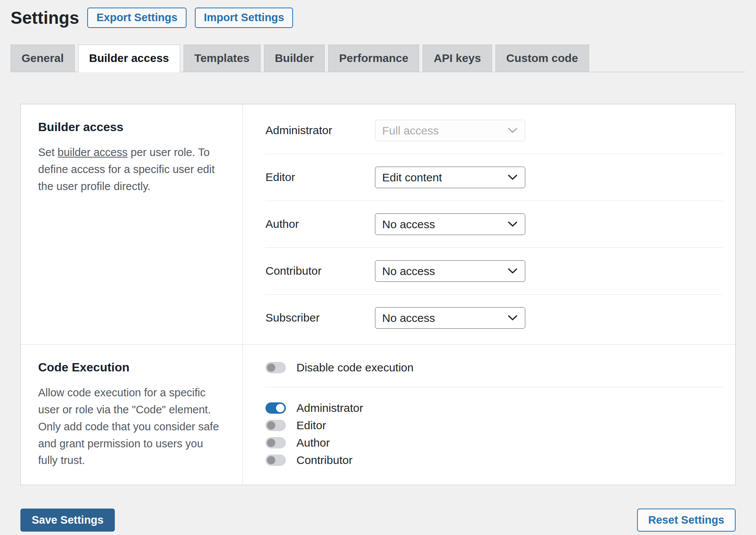  I want to click on disable-code-execution-row: Disable code execution, so click(494, 374).